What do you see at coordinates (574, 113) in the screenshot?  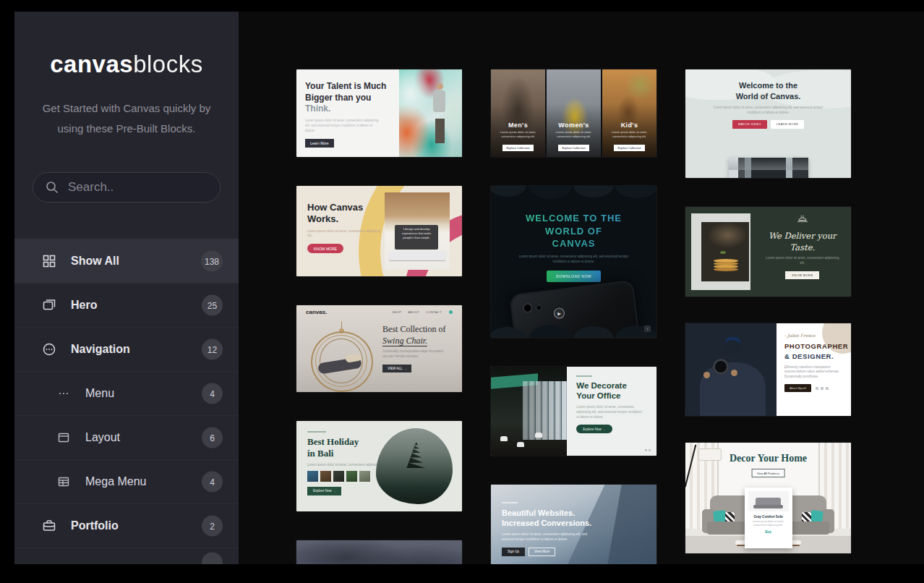 I see `womens-column: Women's Lorem ipsum dolor sit amet, cons…` at bounding box center [574, 113].